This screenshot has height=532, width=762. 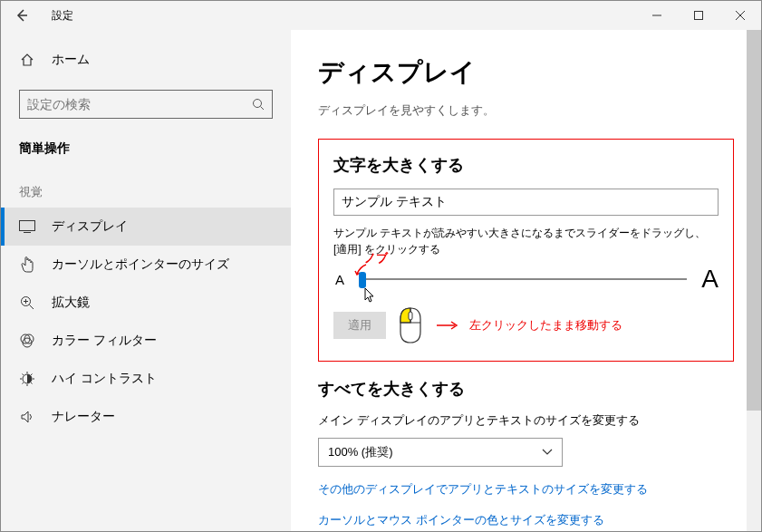 What do you see at coordinates (146, 188) in the screenshot?
I see `group-label-vision: 視覚` at bounding box center [146, 188].